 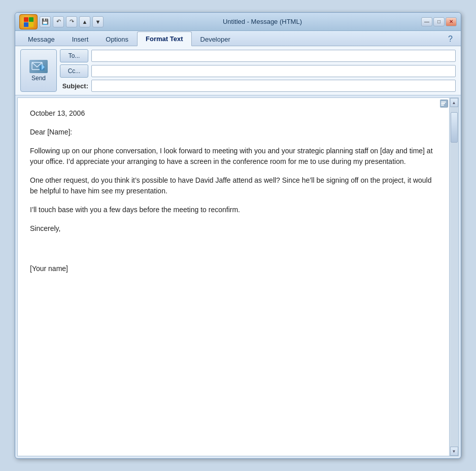 What do you see at coordinates (444, 104) in the screenshot?
I see `format-toolbar-icon` at bounding box center [444, 104].